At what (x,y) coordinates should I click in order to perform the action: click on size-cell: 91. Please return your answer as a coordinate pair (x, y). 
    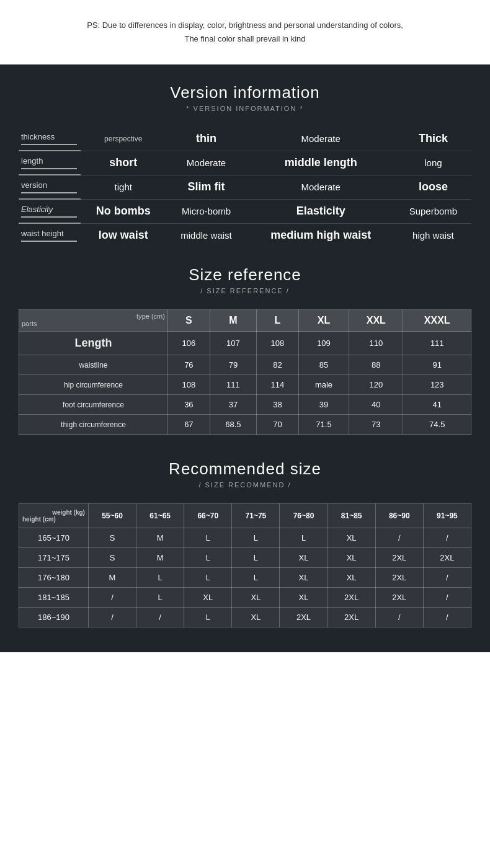
    Looking at the image, I should click on (437, 365).